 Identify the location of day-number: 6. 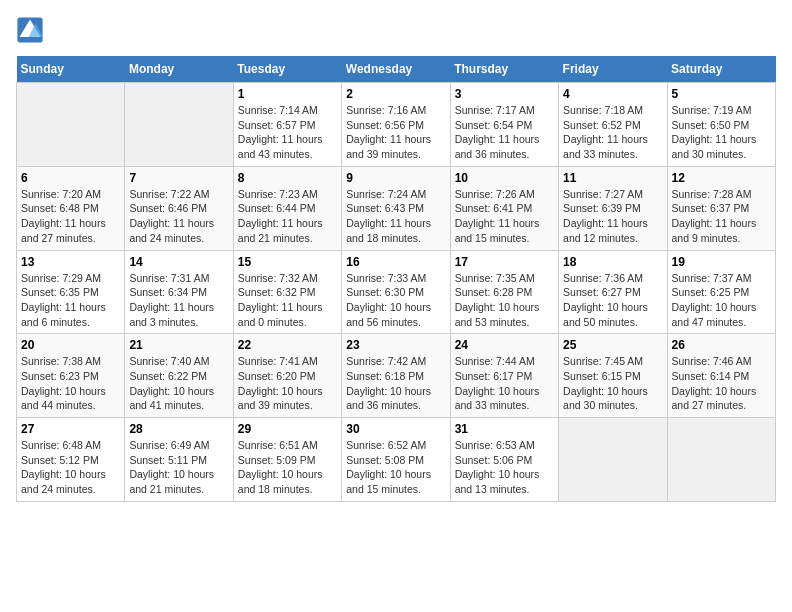
(70, 178).